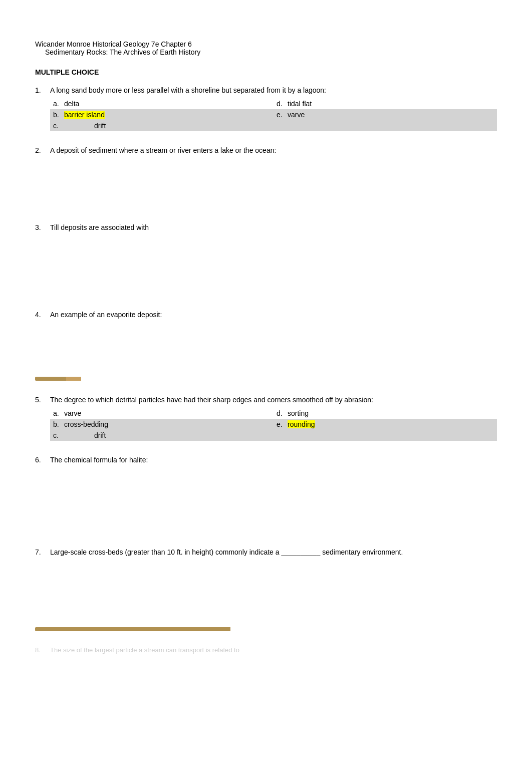  I want to click on header-title: Wicander Monroe Historical Geology 7e Ch…, so click(266, 44).